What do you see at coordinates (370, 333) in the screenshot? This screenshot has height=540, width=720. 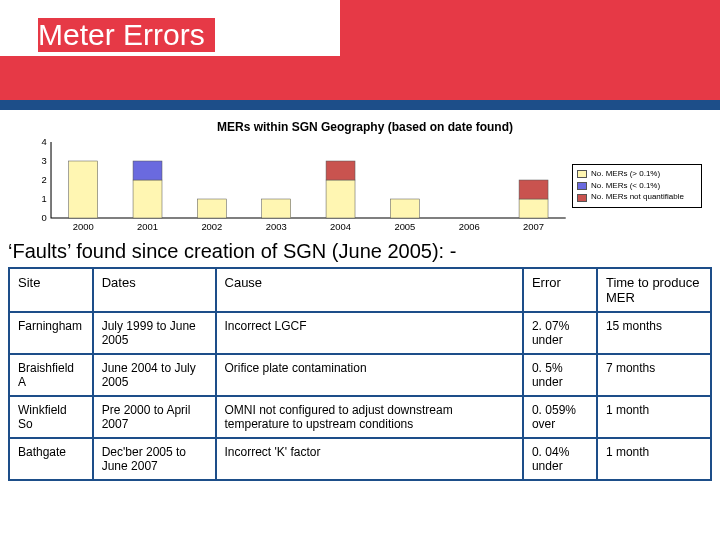 I see `cell-cause: Incorrect LGCF` at bounding box center [370, 333].